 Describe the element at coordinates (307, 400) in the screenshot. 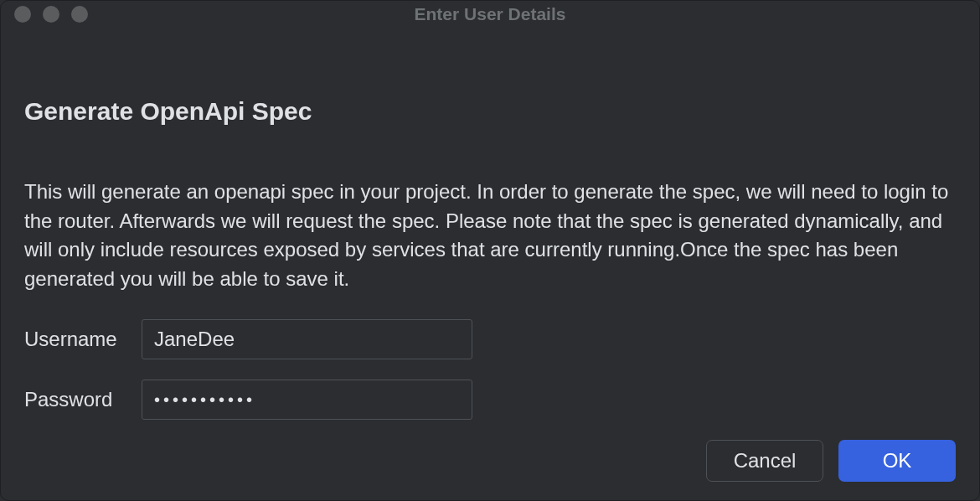

I see `password-input` at that location.